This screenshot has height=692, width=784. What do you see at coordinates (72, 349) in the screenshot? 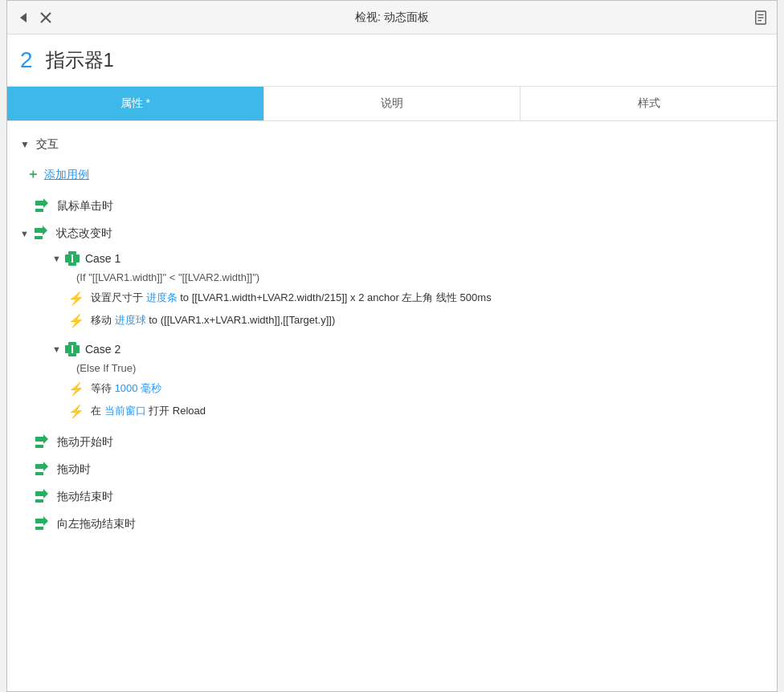
I see `case2-icon` at bounding box center [72, 349].